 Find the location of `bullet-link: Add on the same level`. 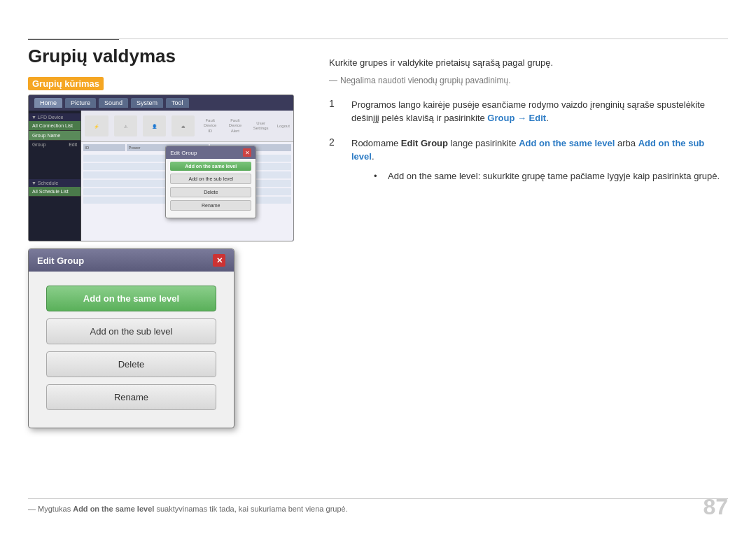

bullet-link: Add on the same level is located at coordinates (433, 176).